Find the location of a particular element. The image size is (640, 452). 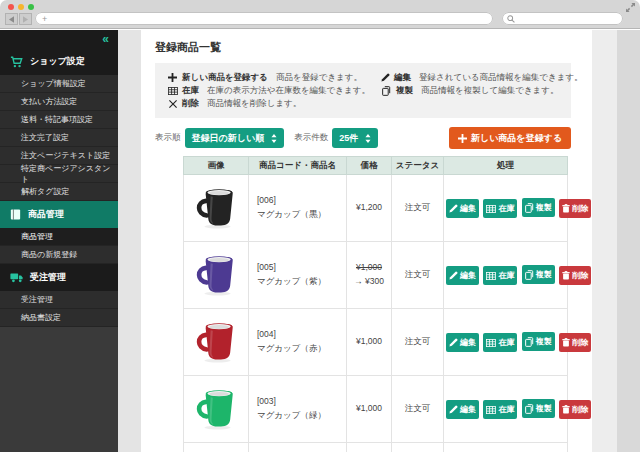

sidebar-item-label: 解析タグ設定 is located at coordinates (45, 192).